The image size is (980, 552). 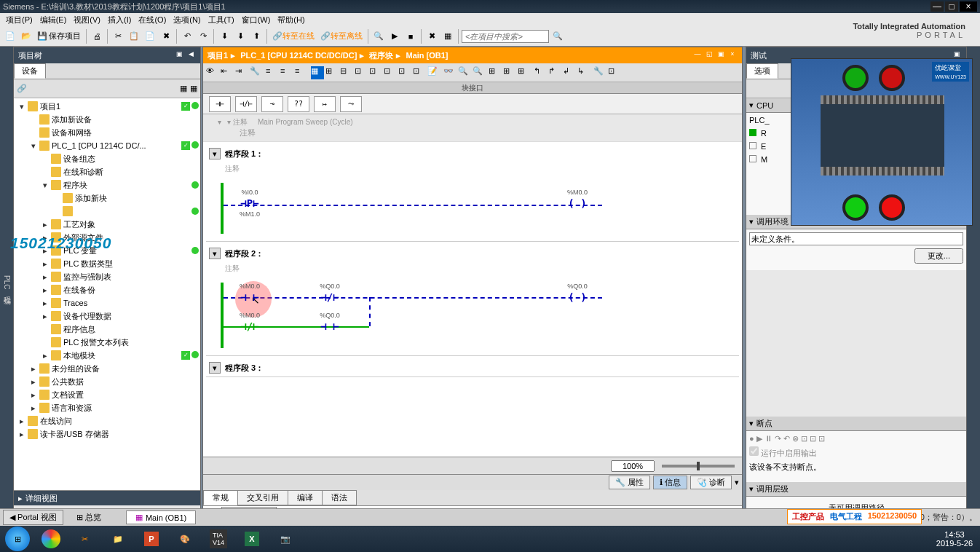 I want to click on info-collapse-icon: ▾, so click(x=737, y=482).